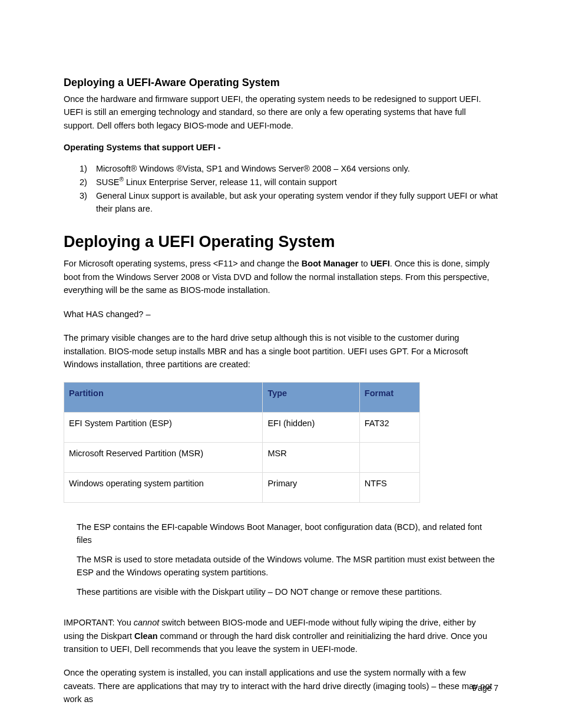 The image size is (562, 728). Describe the element at coordinates (164, 457) in the screenshot. I see `td-partition: Microsoft Reserved Partition (MSR)` at that location.